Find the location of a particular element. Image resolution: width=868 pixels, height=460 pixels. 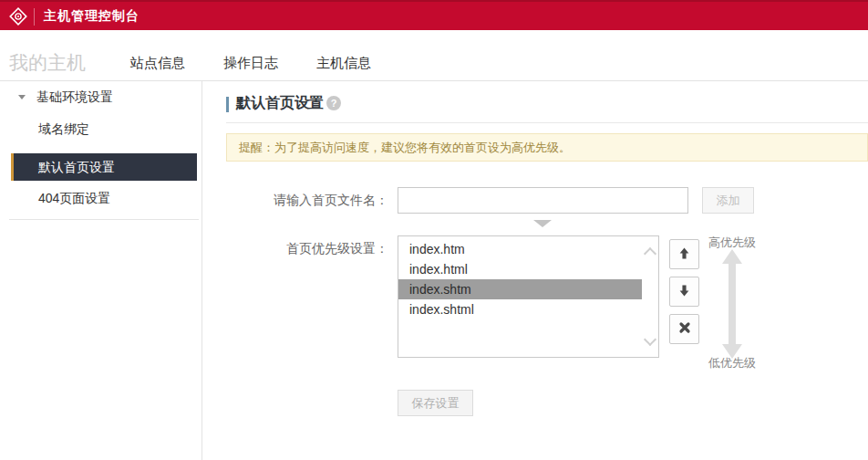

low-priority-label: 低优先级 is located at coordinates (732, 363).